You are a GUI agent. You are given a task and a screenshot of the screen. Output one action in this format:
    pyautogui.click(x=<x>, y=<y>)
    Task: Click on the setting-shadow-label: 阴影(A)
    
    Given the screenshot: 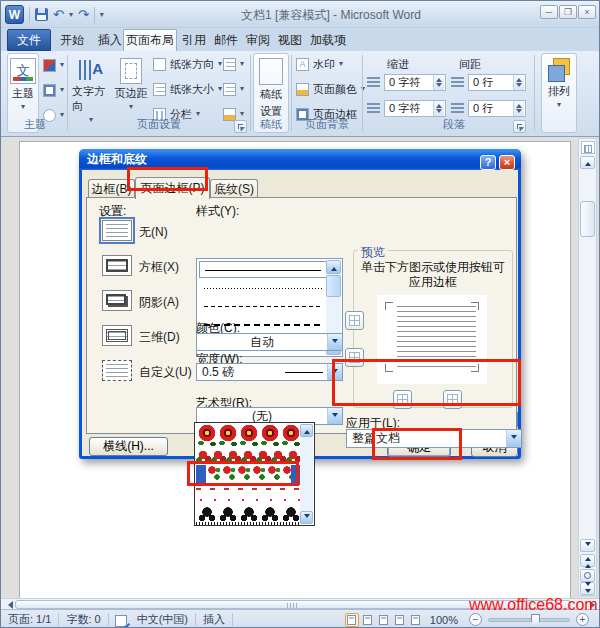 What is the action you would take?
    pyautogui.click(x=159, y=302)
    